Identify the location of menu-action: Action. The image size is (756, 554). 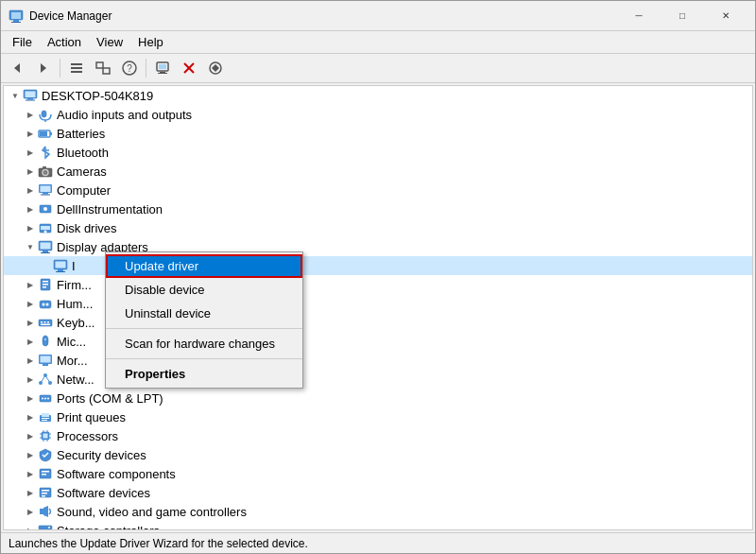
(64, 42).